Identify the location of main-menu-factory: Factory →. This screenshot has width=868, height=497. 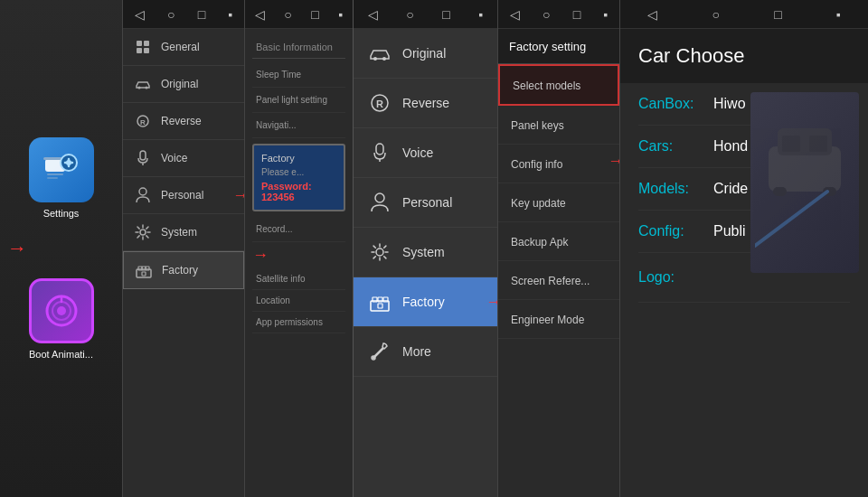
(425, 302).